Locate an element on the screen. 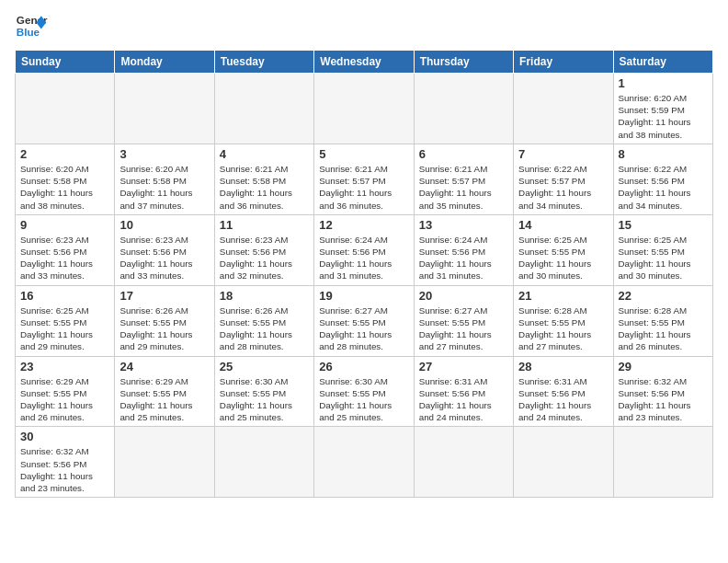 This screenshot has height=563, width=728. calendar-day-cell: 14Sunrise: 6:25 AM Sunset: 5:55 PM Dayli… is located at coordinates (563, 250).